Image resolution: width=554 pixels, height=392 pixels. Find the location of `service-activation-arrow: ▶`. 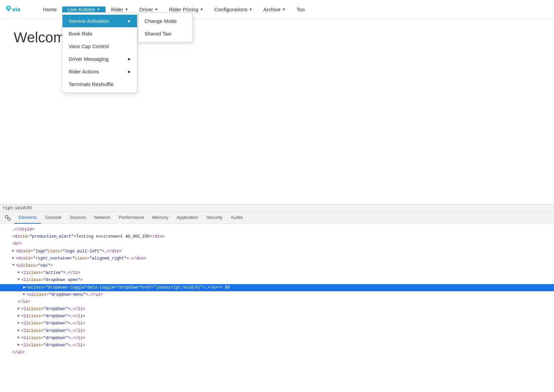

service-activation-arrow: ▶ is located at coordinates (129, 21).